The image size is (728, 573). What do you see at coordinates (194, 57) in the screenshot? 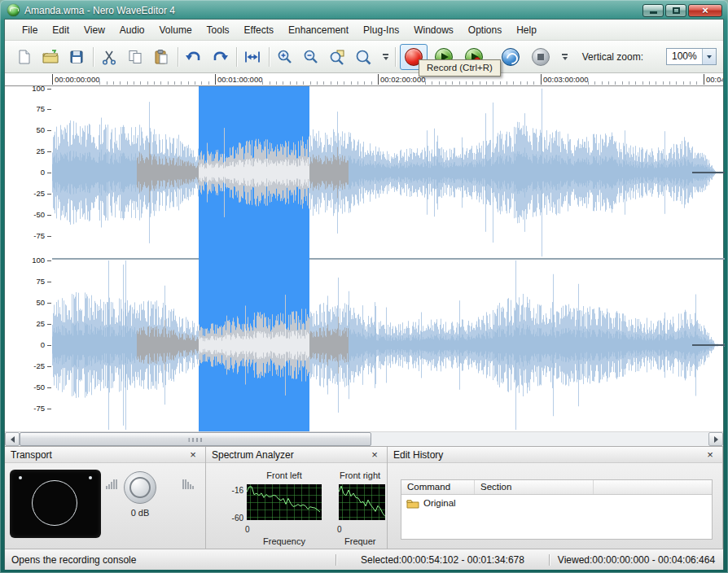
I see `undo-button` at bounding box center [194, 57].